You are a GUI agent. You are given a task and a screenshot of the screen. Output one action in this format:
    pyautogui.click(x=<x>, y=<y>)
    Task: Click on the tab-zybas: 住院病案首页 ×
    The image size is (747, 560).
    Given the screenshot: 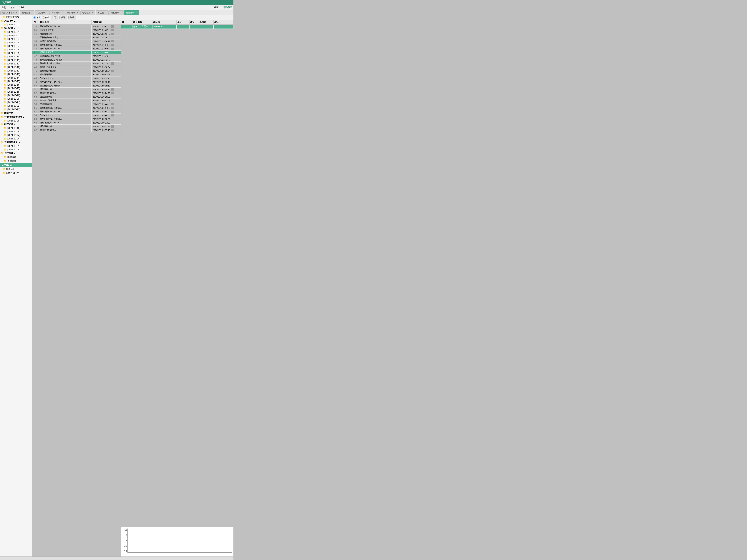 What is the action you would take?
    pyautogui.click(x=10, y=13)
    